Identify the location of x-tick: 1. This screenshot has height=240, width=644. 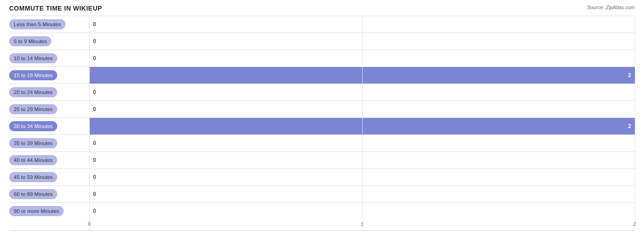
(362, 224).